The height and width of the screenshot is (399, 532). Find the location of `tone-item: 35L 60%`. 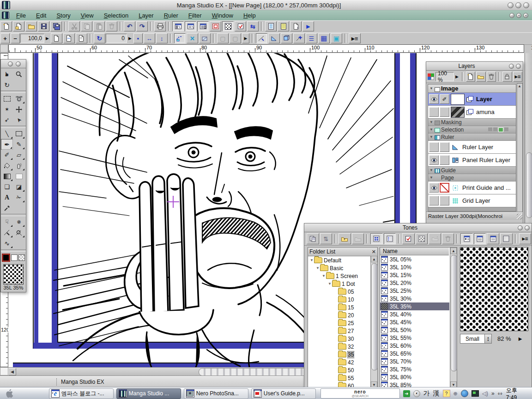

tone-item: 35L 60% is located at coordinates (415, 345).